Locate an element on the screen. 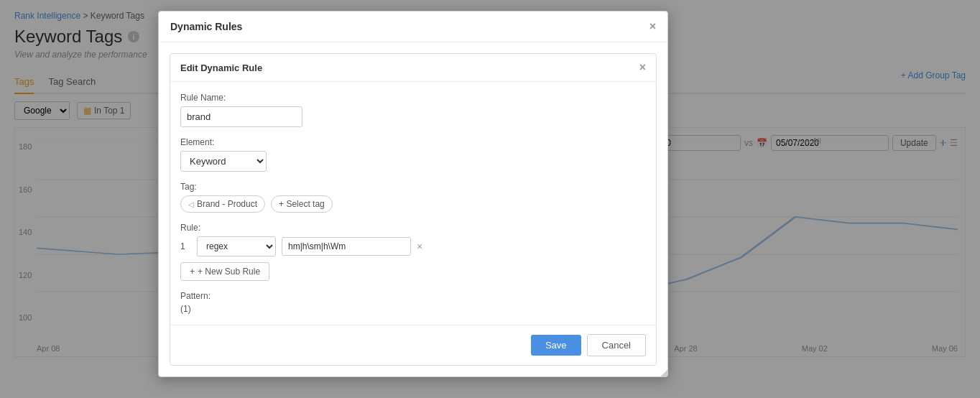  rule-type-select: regex is located at coordinates (236, 246).